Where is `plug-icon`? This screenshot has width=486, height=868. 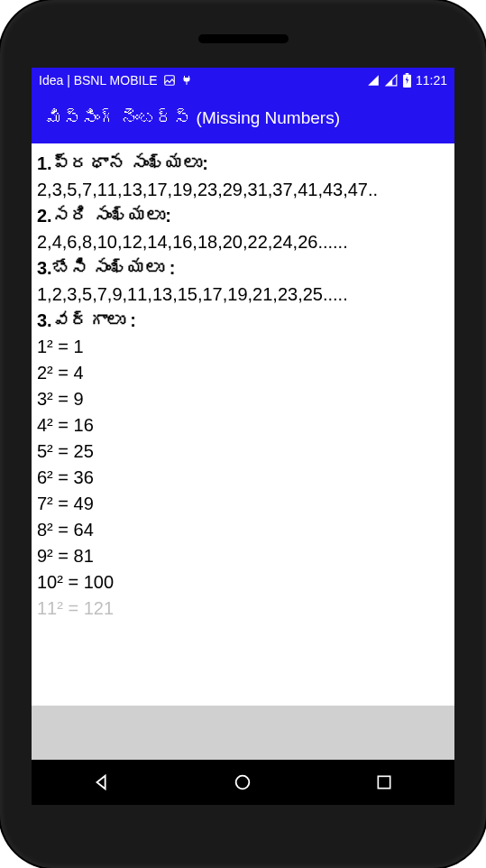
plug-icon is located at coordinates (187, 80).